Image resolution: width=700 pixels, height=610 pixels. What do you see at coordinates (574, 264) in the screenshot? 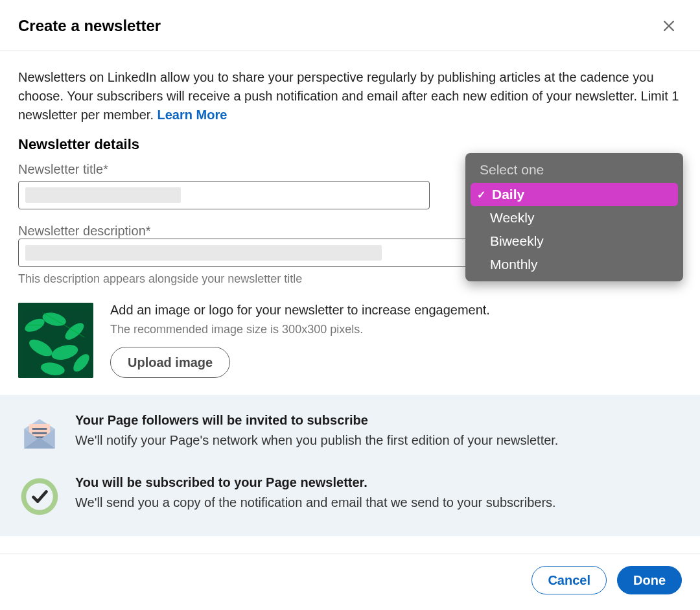
I see `cadence-option-monthly: Monthly` at bounding box center [574, 264].